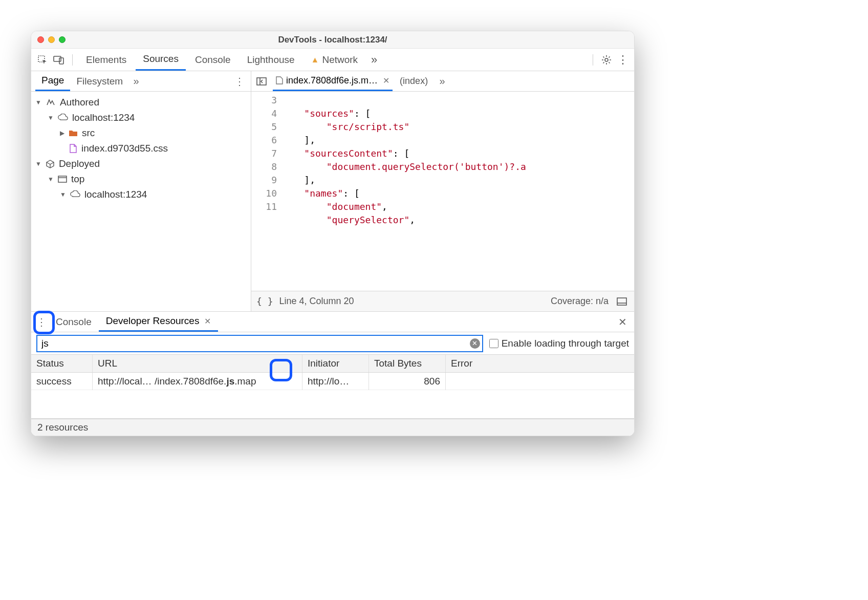 The height and width of the screenshot is (600, 868). I want to click on cursor-position: Line 4, Column 20, so click(317, 301).